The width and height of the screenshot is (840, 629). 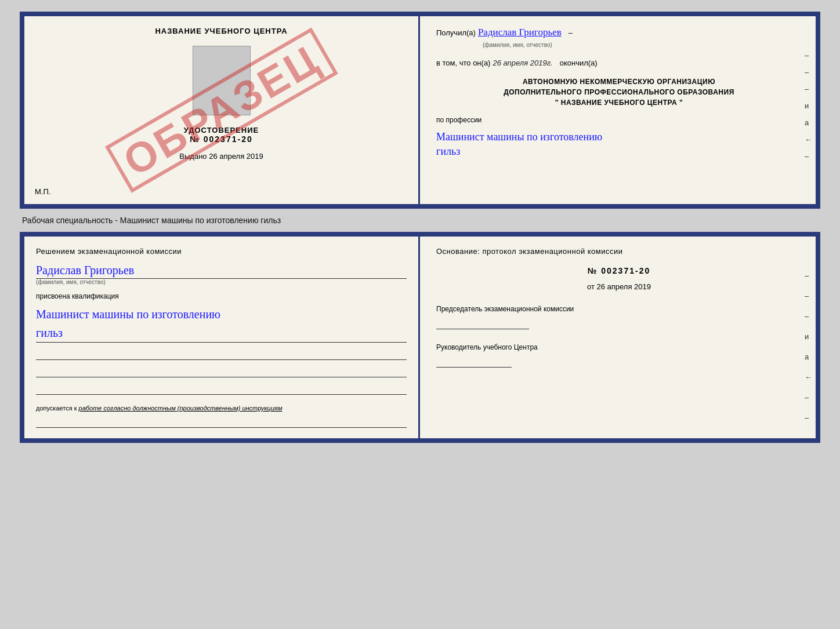 What do you see at coordinates (624, 286) in the screenshot?
I see `bottom-date-value: 26 апреля 2019` at bounding box center [624, 286].